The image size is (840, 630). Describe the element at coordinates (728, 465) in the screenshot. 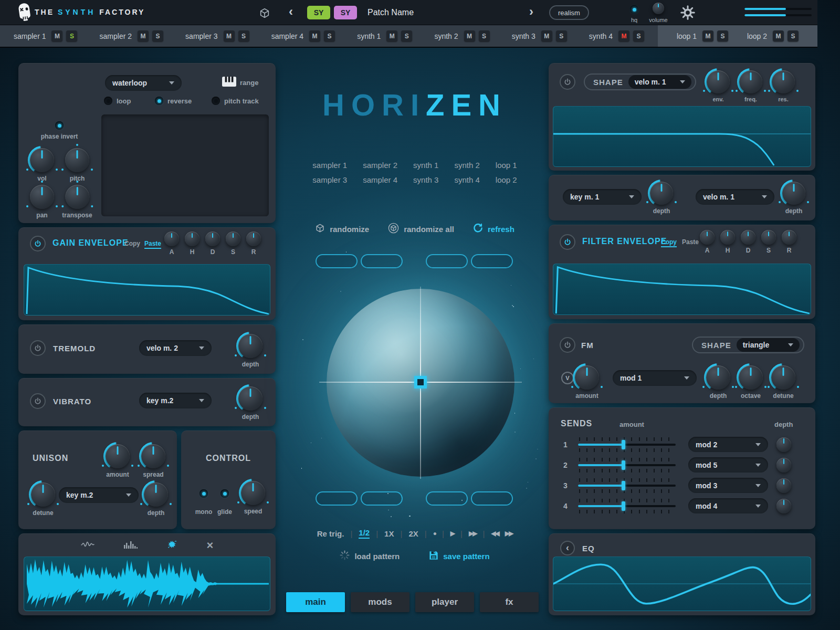

I see `send-mod-dropdown: mod 5` at that location.